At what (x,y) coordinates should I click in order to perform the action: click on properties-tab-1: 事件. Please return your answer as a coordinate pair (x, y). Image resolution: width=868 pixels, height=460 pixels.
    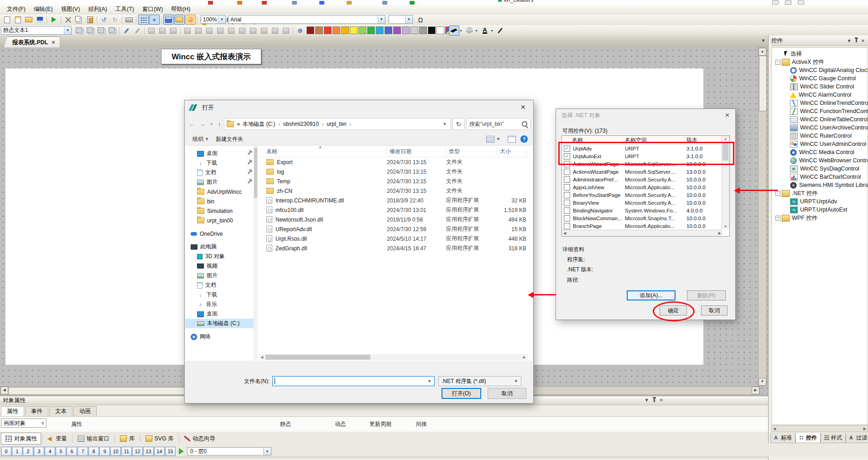
    Looking at the image, I should click on (36, 411).